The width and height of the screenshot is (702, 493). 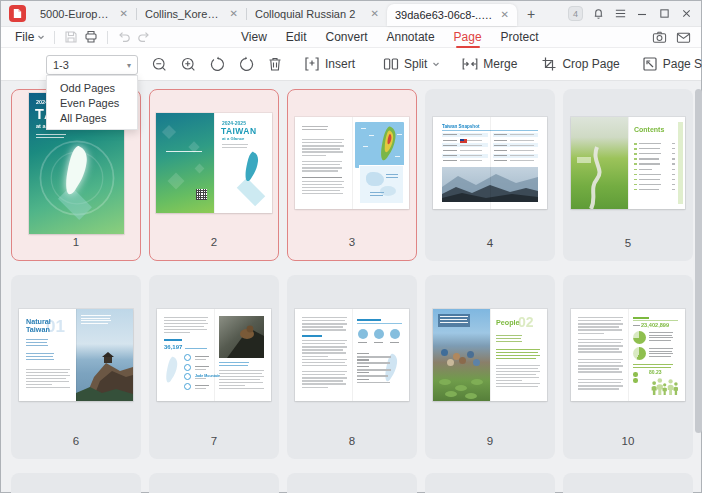 What do you see at coordinates (660, 38) in the screenshot?
I see `snapshot-camera-icon` at bounding box center [660, 38].